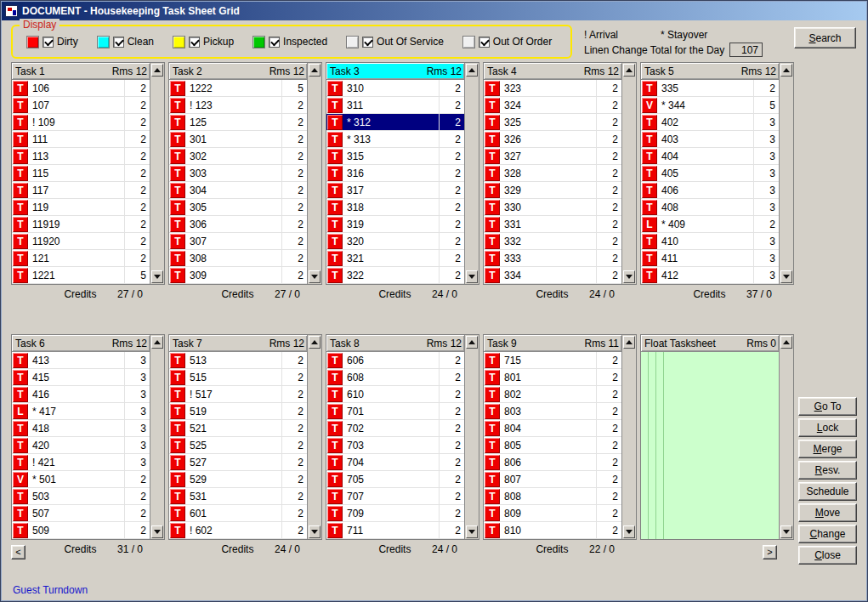 This screenshot has width=868, height=602. What do you see at coordinates (50, 590) in the screenshot?
I see `guest-turndown-link: Guest Turndown` at bounding box center [50, 590].